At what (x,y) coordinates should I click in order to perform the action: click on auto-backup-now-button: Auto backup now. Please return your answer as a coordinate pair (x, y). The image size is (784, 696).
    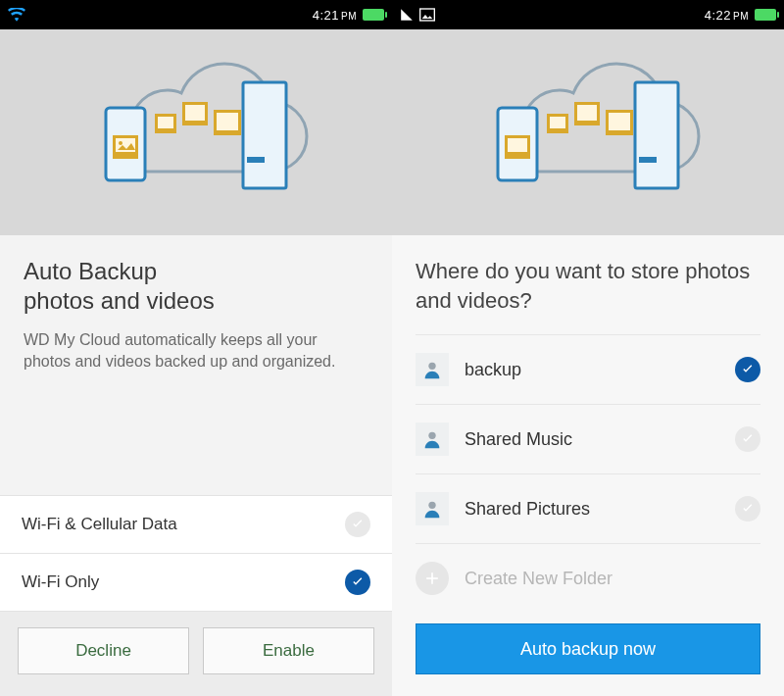
    Looking at the image, I should click on (588, 649).